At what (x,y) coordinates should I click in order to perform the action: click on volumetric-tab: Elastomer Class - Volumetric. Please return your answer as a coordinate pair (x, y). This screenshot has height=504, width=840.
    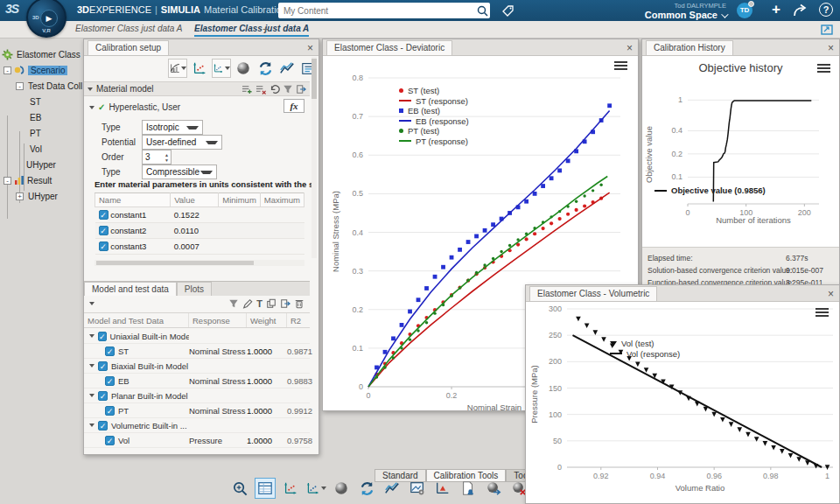
    Looking at the image, I should click on (593, 294).